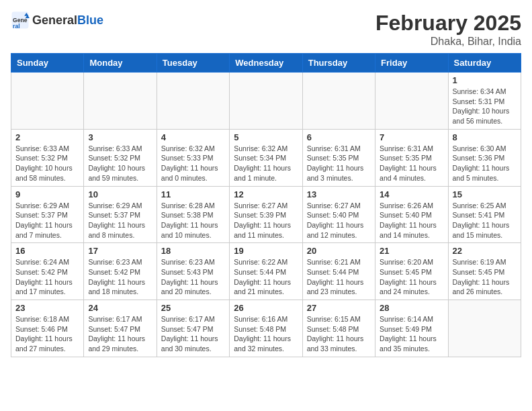 The width and height of the screenshot is (532, 411). Describe the element at coordinates (90, 20) in the screenshot. I see `logo-blue-text: Blue` at that location.